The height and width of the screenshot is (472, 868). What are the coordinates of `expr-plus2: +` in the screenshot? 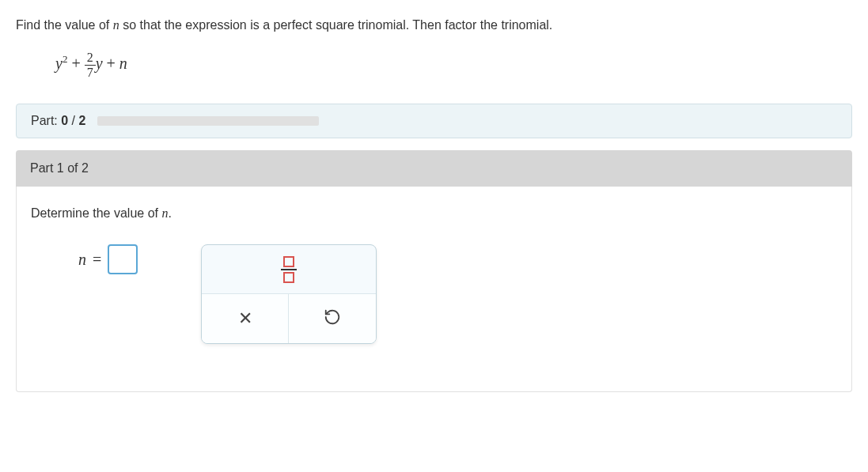 It's located at (111, 63).